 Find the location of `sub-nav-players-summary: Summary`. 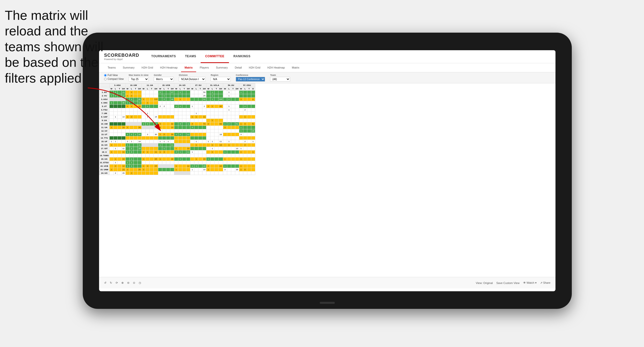

sub-nav-players-summary: Summary is located at coordinates (222, 68).